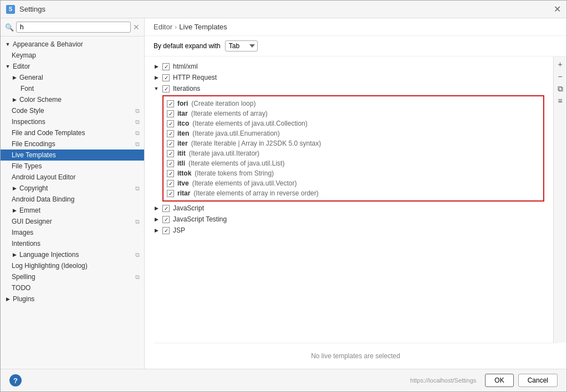 The width and height of the screenshot is (567, 392). What do you see at coordinates (72, 255) in the screenshot?
I see `sidebar-item-language-injections: ▶ Language Injections ⧉` at bounding box center [72, 255].